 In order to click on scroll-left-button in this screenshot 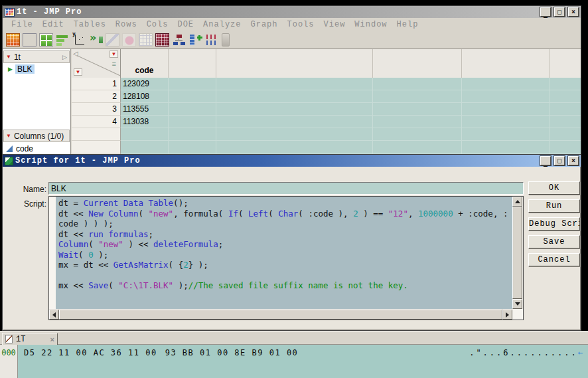, I will do `click(54, 315)`.